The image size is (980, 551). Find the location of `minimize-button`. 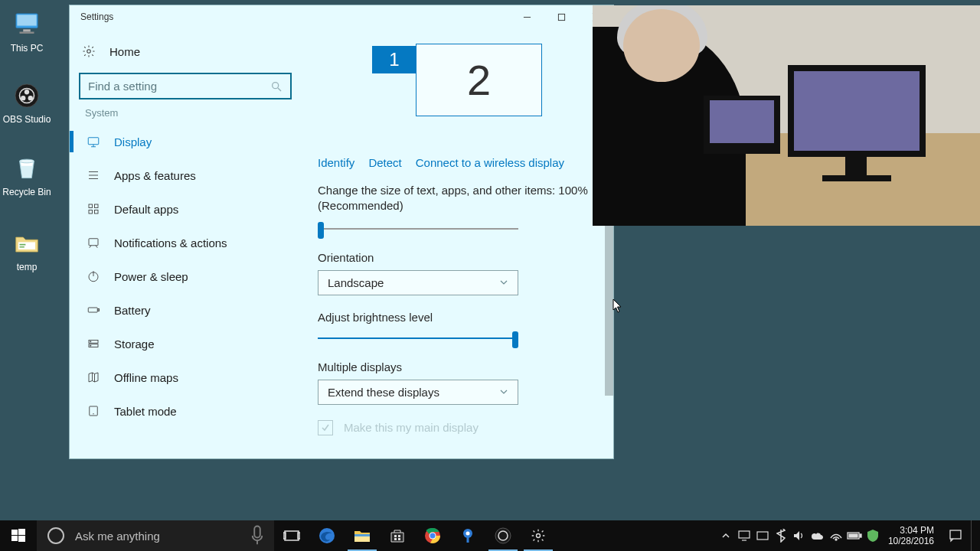

minimize-button is located at coordinates (527, 17).